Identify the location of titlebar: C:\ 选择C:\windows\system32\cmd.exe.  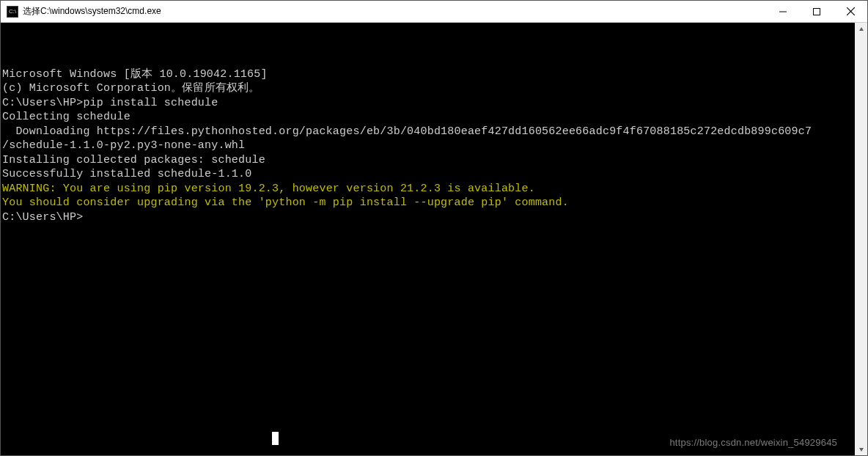
(434, 12).